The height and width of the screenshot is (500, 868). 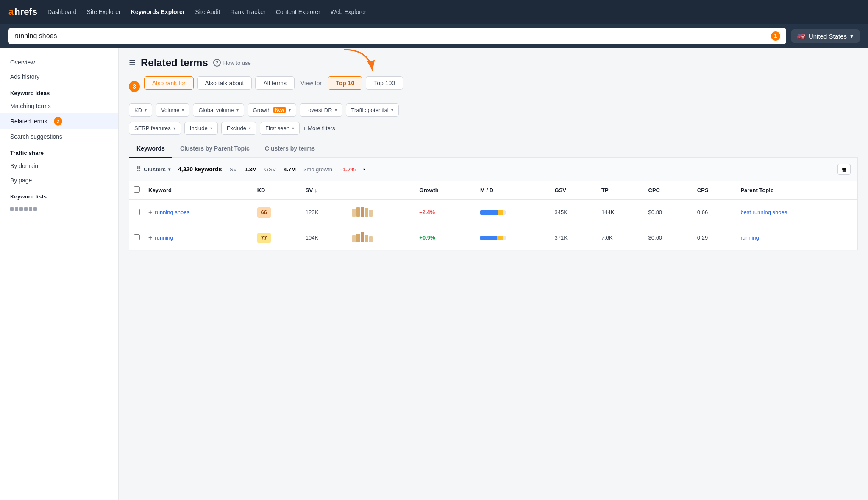 I want to click on filter-row-2: SERP features ▾ Include ▾ Exclude ▾ Firs…, so click(x=493, y=128).